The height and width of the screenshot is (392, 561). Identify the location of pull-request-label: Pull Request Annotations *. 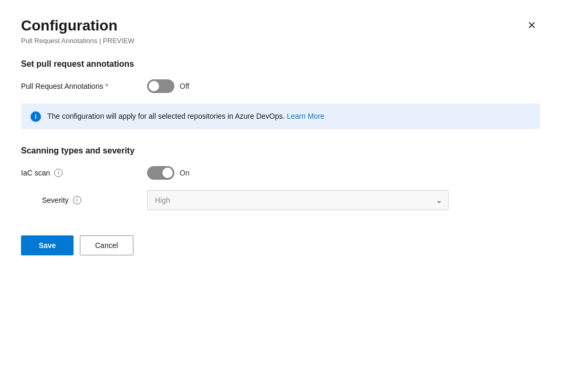
(84, 86).